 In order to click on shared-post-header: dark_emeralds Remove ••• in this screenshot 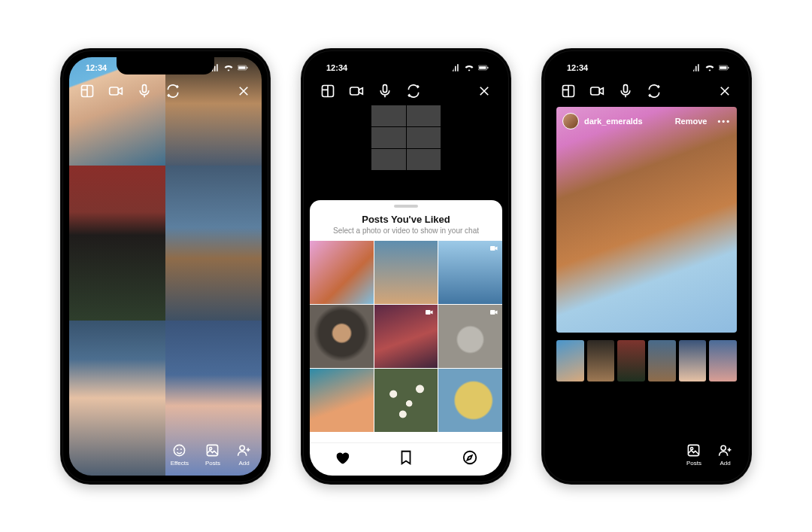, I will do `click(647, 121)`.